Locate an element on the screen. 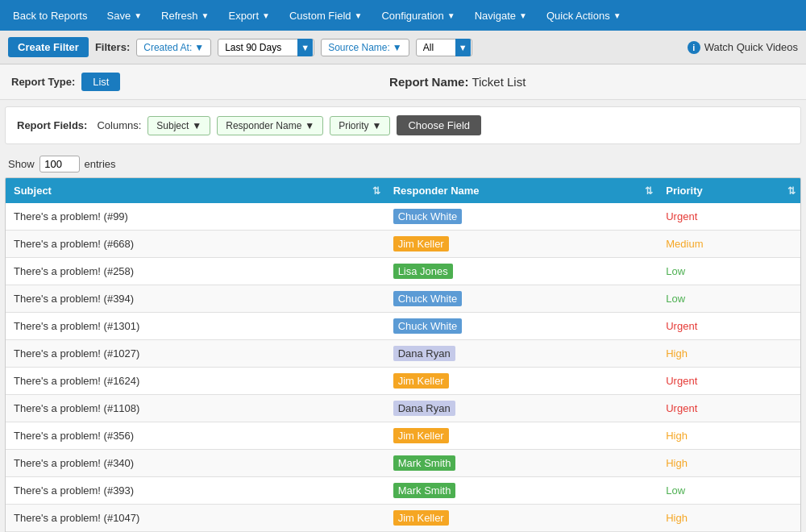  created-at-arrow-icon: ▼ is located at coordinates (199, 48).